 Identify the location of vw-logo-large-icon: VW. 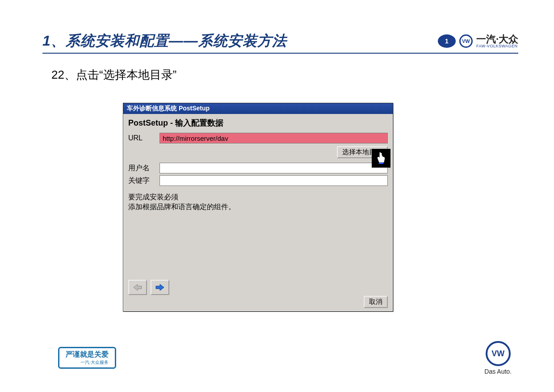
(498, 354).